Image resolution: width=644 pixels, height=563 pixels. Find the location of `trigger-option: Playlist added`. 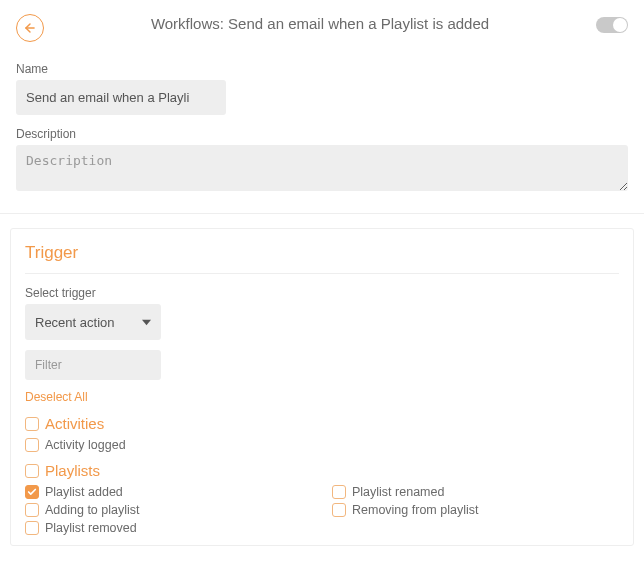

trigger-option: Playlist added is located at coordinates (168, 492).